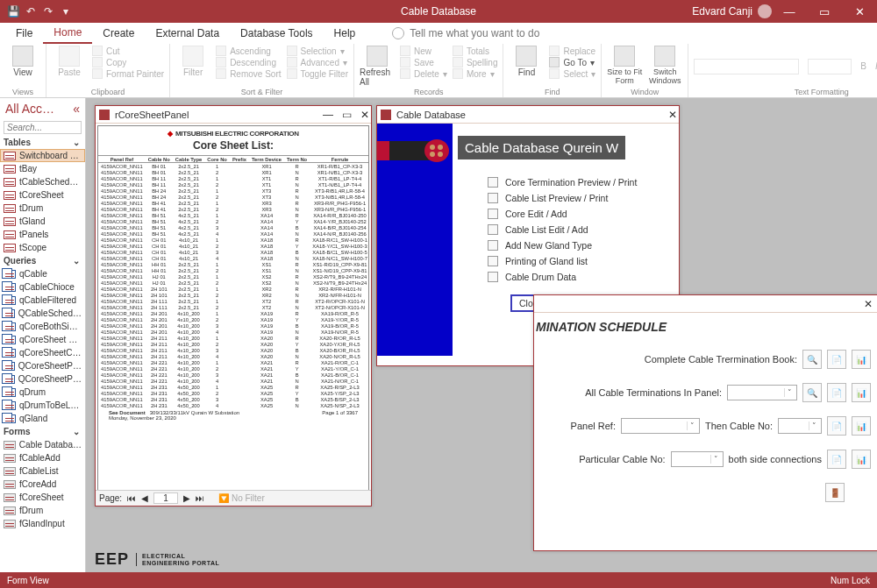 The image size is (877, 588). Describe the element at coordinates (128, 62) in the screenshot. I see `copy-button: Copy` at that location.